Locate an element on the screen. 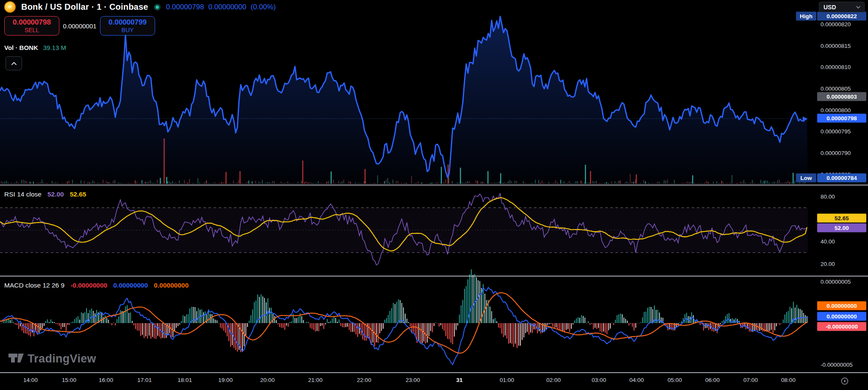  macd-line-value: 0.00000000 is located at coordinates (131, 285).